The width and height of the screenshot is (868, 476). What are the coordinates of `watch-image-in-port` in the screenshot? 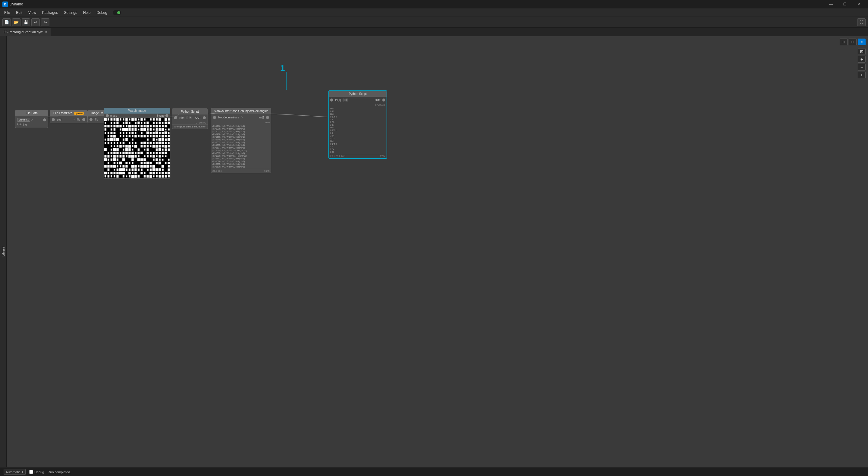 It's located at (107, 116).